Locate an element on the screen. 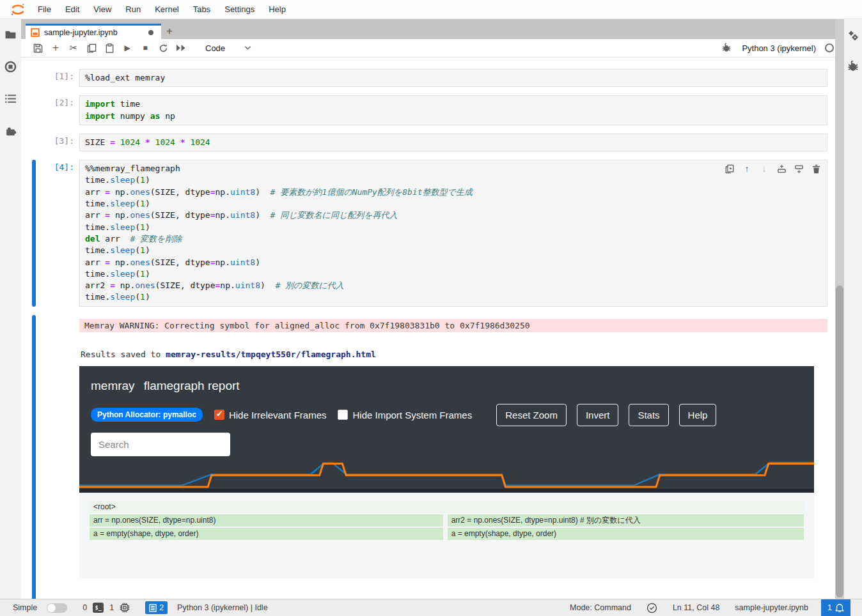  cell-editor: %load_ext memray is located at coordinates (453, 78).